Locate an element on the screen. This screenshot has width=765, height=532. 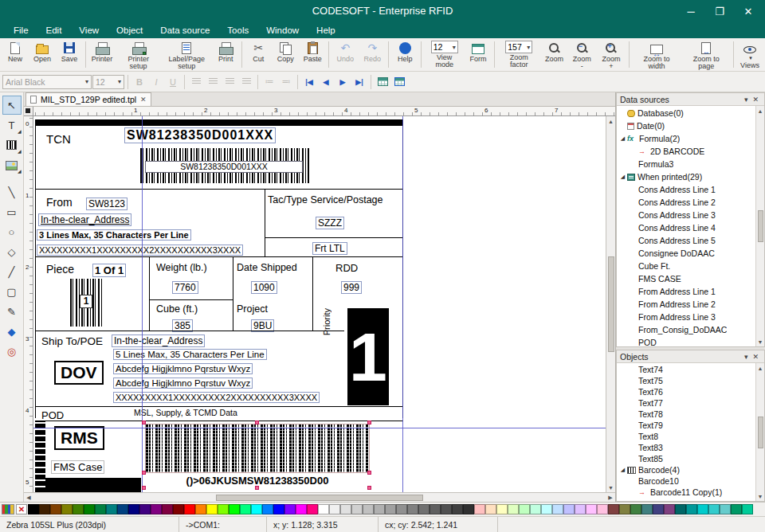
save-button: Save is located at coordinates (69, 54).